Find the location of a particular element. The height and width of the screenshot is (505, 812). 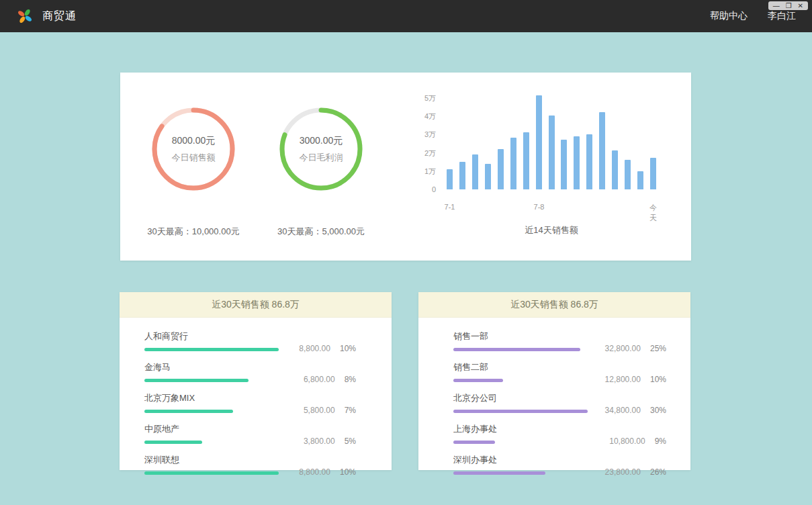

row-percent: 10% is located at coordinates (658, 379).